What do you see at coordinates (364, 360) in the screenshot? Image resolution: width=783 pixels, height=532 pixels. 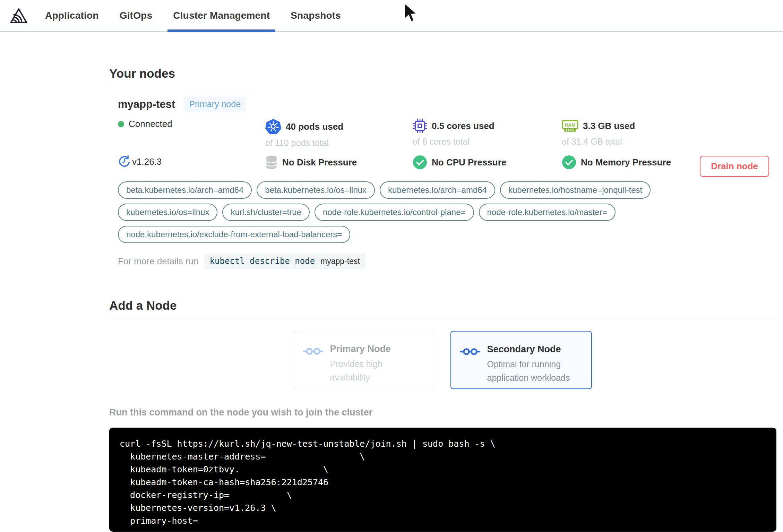 I see `primary-node-card: Primary Node Provides high availability` at bounding box center [364, 360].